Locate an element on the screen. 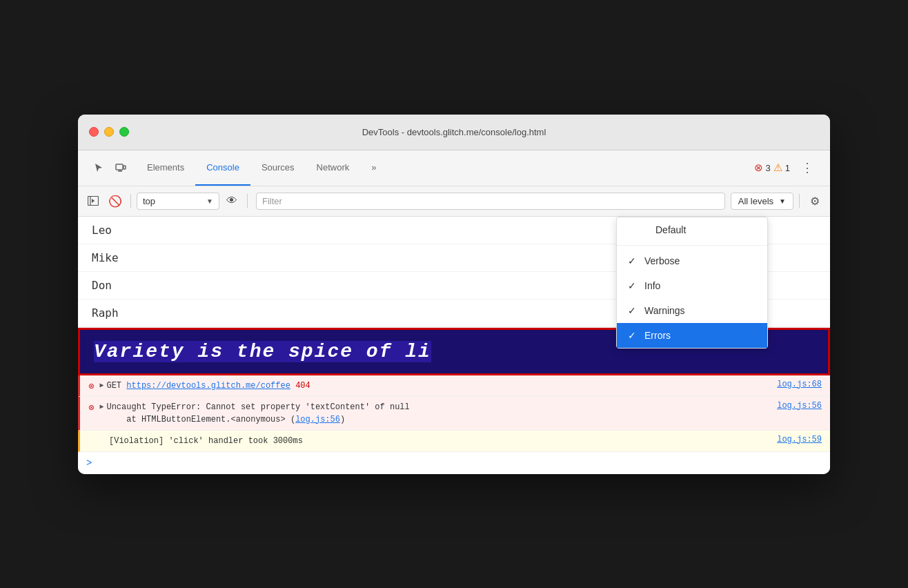  check-icon-warnings: ✓ is located at coordinates (633, 311).